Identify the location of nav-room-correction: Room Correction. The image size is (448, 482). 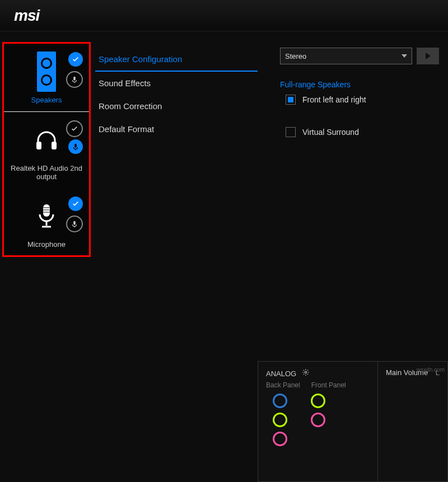
(176, 106).